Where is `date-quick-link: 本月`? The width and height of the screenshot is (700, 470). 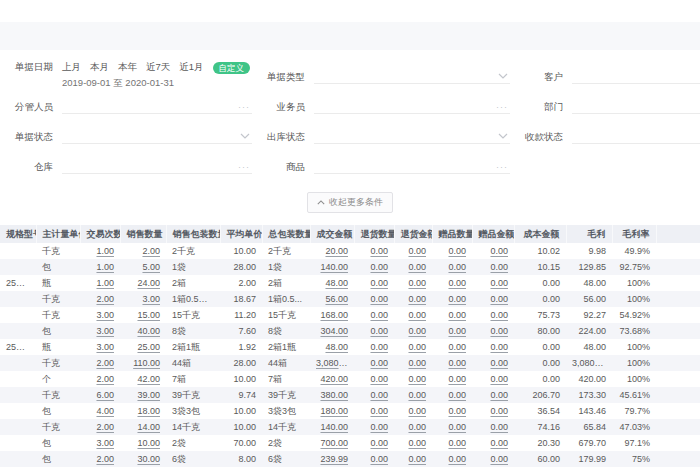
date-quick-link: 本月 is located at coordinates (100, 68).